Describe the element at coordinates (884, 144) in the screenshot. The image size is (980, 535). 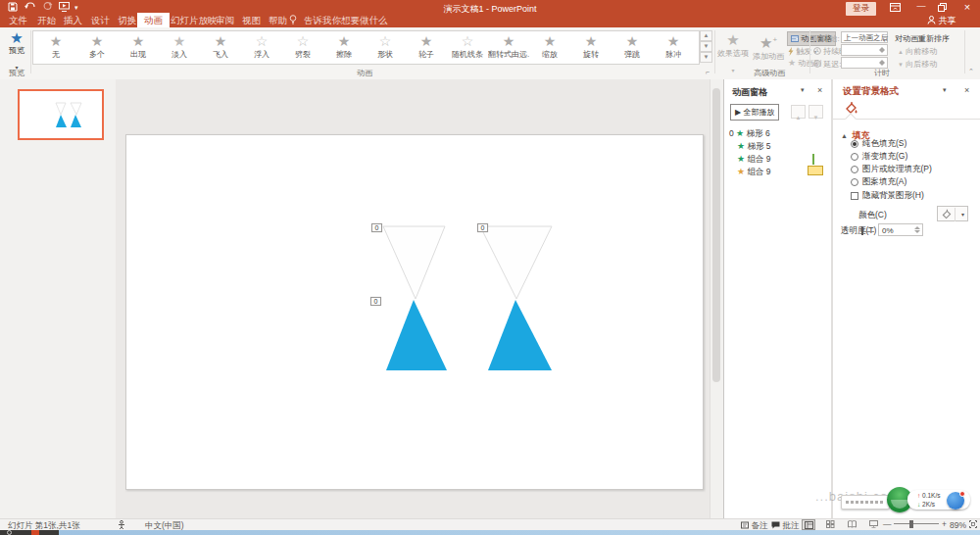
I see `solid-fill-label: 纯色填充(S)` at that location.